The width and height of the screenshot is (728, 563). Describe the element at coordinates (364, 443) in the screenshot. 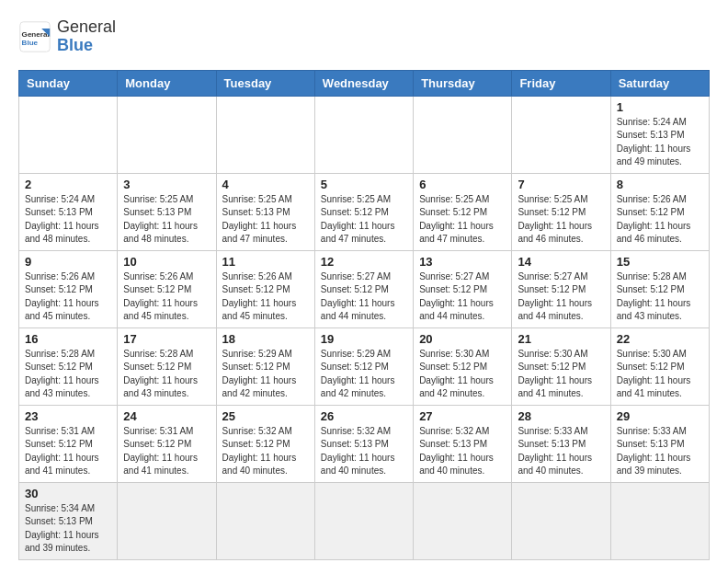

I see `week-row-5: 23Sunrise: 5:31 AMSunset: 5:12 PMDayligh…` at that location.